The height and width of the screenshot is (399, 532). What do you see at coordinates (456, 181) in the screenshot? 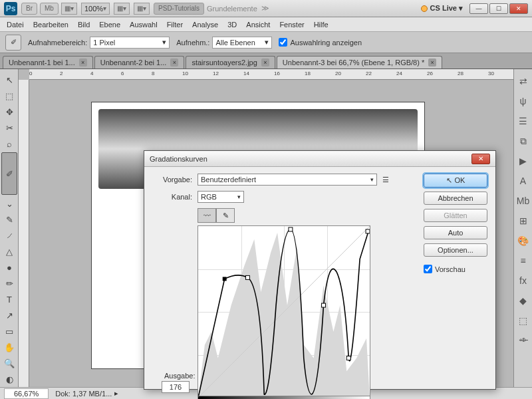
I see `ok-button: ↖OK` at bounding box center [456, 181].